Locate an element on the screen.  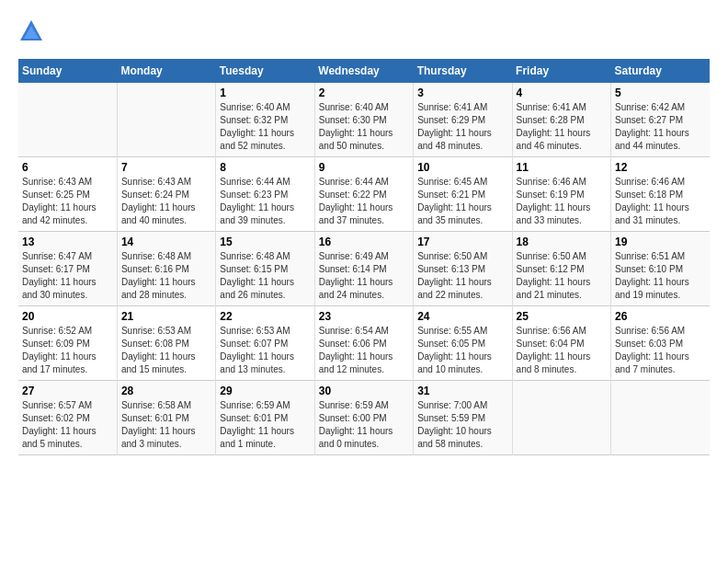
day-info: Sunrise: 6:42 AM Sunset: 6:27 PM Dayligh… is located at coordinates (660, 127).